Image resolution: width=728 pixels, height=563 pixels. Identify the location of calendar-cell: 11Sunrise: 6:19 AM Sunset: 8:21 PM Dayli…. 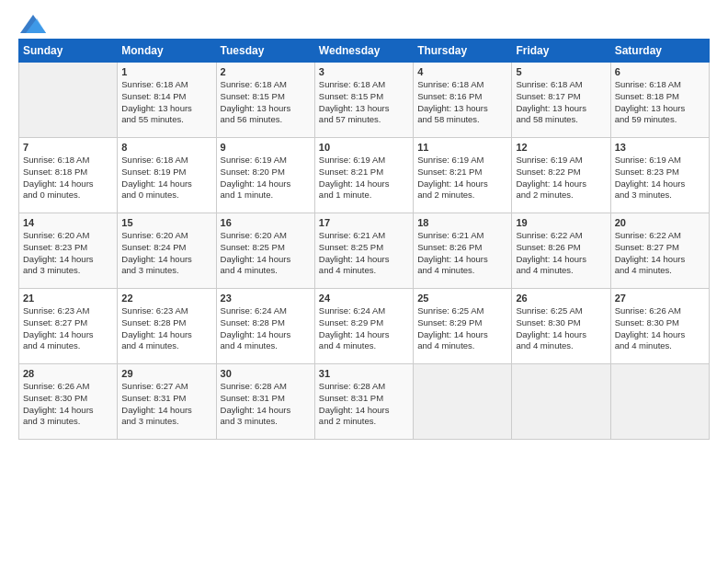
(463, 176).